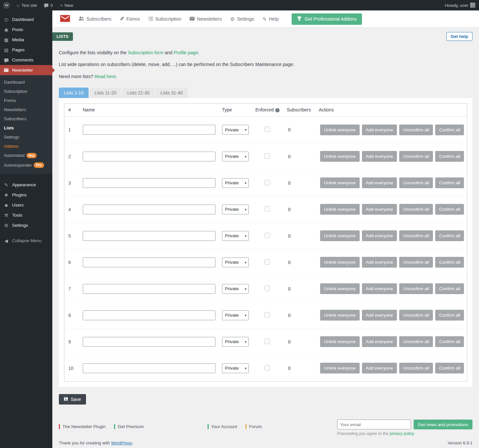  What do you see at coordinates (82, 427) in the screenshot?
I see `footer-link: The Newsletter Plugin` at bounding box center [82, 427].